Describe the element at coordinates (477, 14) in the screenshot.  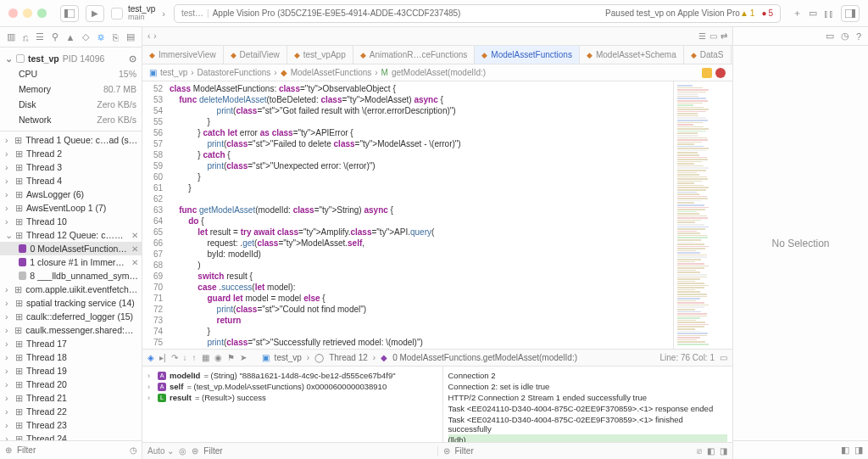
I see `activity-status-bar: test… | Apple Vision Pro (3D5CZ19E-E9E5-…` at that location.